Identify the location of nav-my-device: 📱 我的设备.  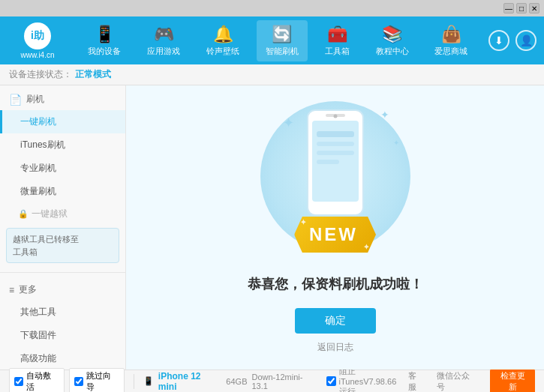
(104, 40).